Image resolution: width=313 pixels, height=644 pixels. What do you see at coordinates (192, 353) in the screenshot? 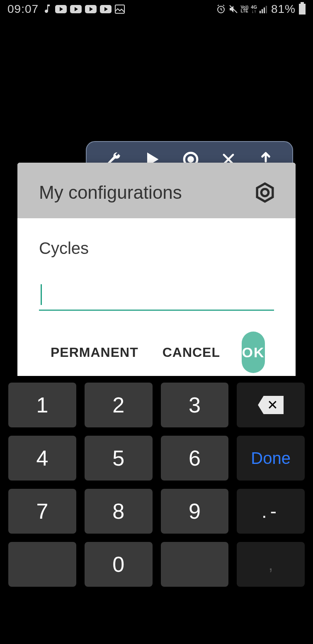
I see `cancel-button: CANCEL` at bounding box center [192, 353].